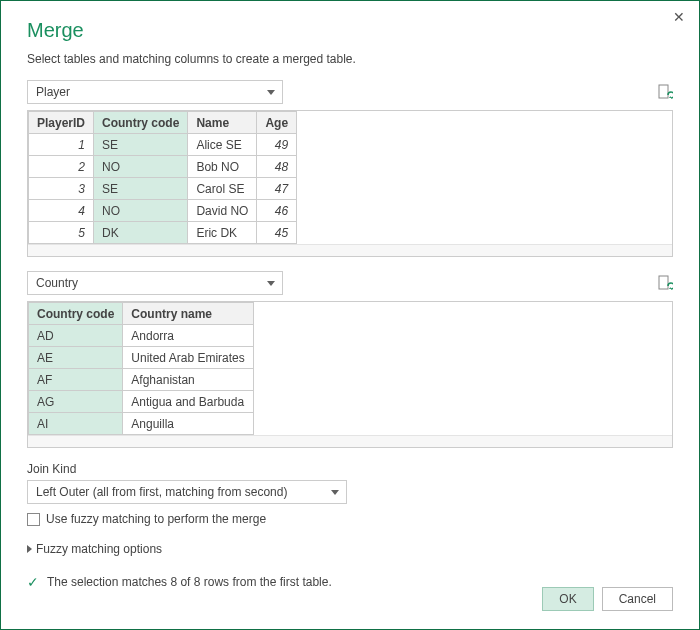 The height and width of the screenshot is (630, 700). I want to click on table-row: AEUnited Arab Emirates, so click(142, 358).